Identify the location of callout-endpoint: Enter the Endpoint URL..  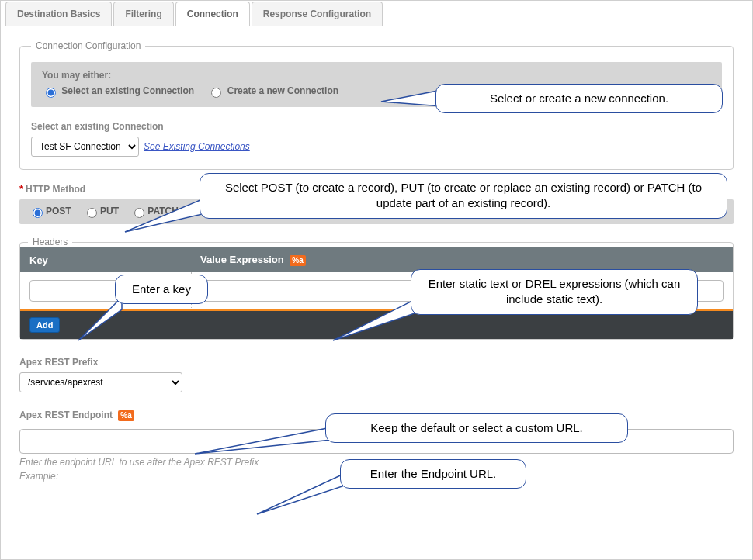
(433, 474).